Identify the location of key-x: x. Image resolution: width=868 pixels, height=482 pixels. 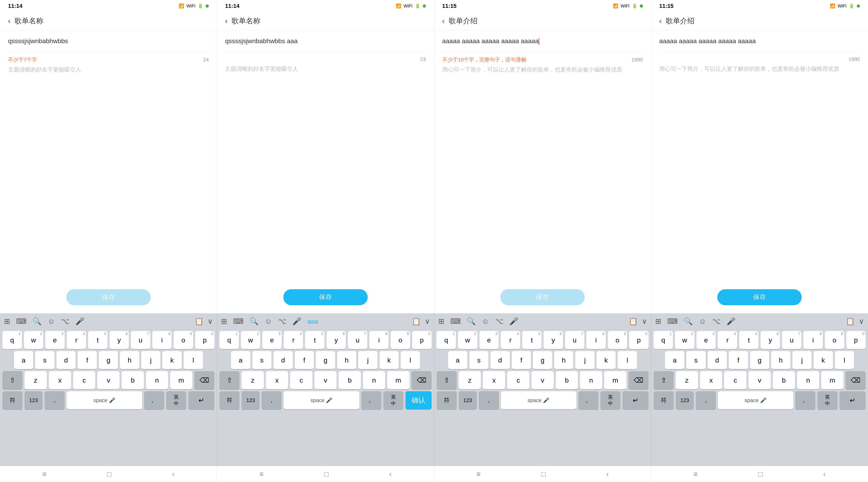
(277, 380).